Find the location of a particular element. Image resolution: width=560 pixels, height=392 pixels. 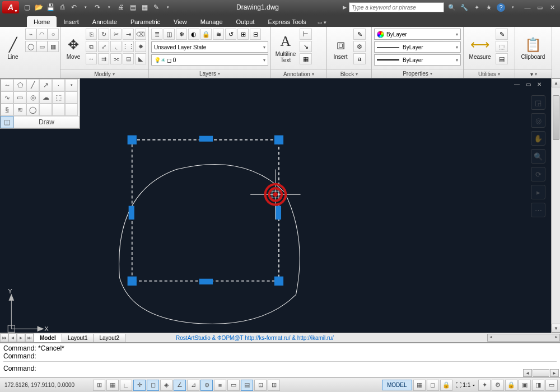

layer-iso-icon: ◫ is located at coordinates (169, 34).